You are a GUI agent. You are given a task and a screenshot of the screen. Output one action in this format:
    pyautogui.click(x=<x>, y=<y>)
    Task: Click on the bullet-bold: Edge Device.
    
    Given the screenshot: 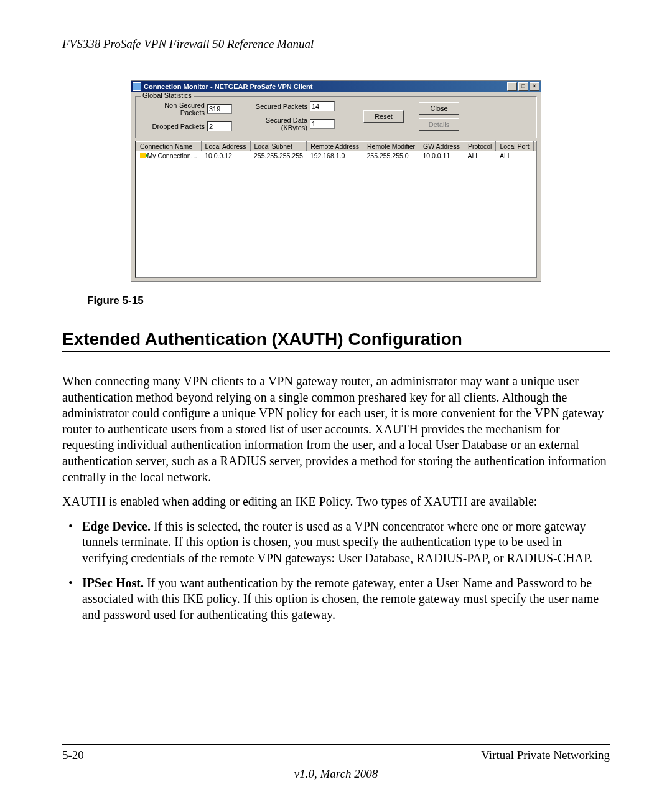 What is the action you would take?
    pyautogui.click(x=116, y=526)
    